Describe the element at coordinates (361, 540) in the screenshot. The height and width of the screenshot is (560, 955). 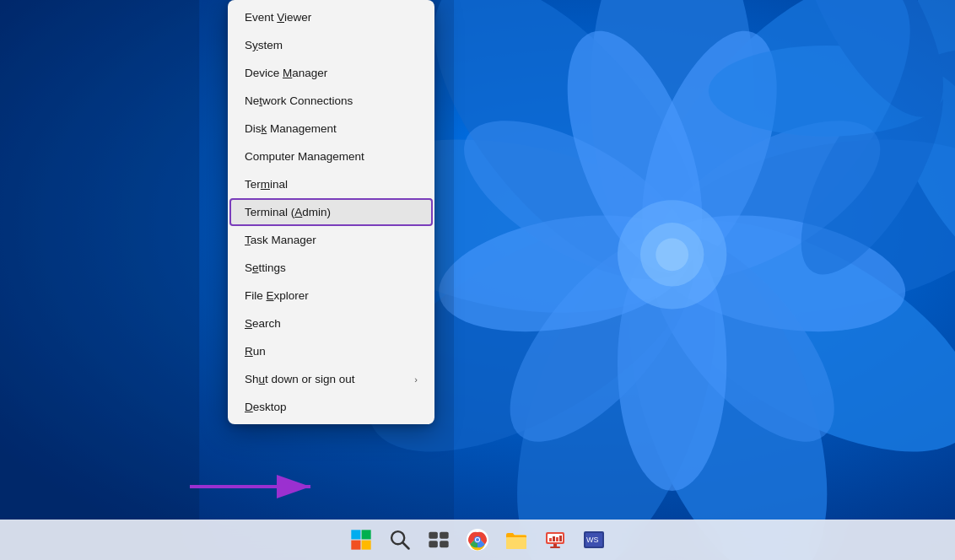
I see `start-button` at that location.